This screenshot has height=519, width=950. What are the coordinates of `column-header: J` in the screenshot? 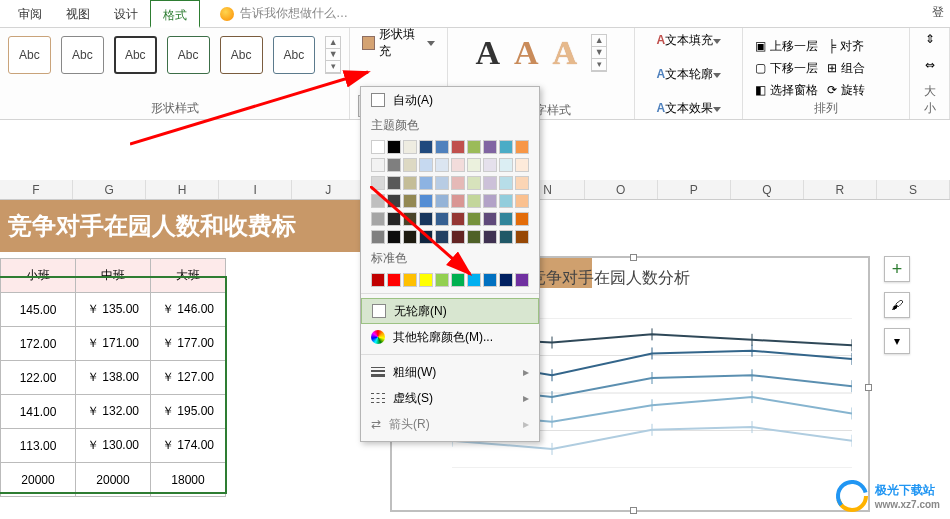 It's located at (328, 190).